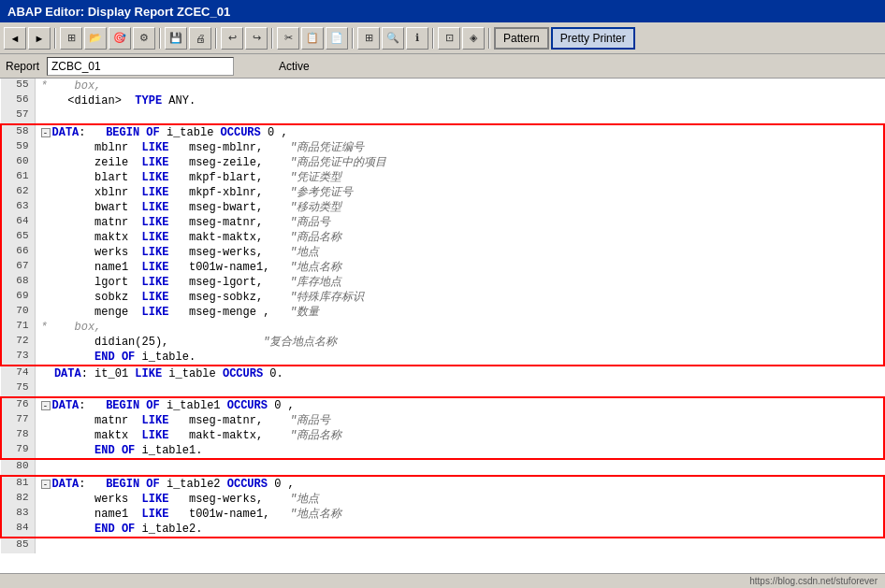  Describe the element at coordinates (95, 38) in the screenshot. I see `open-btn: 📂` at that location.